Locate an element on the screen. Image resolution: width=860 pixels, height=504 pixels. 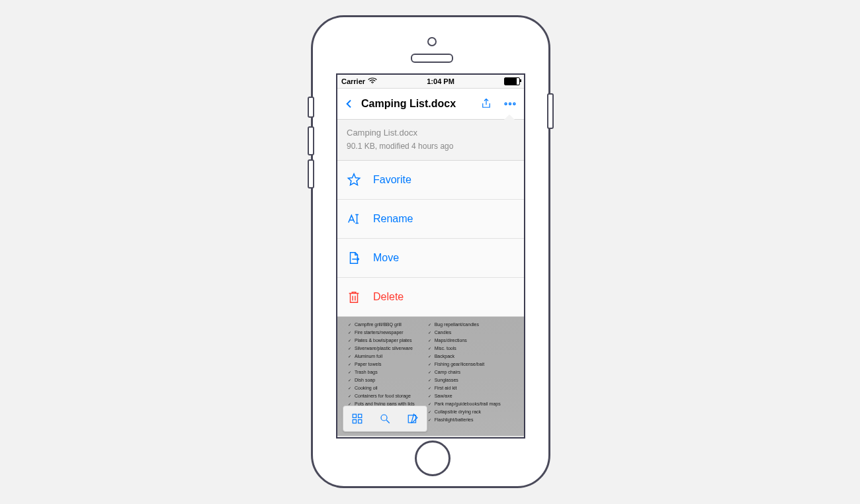
favorite-action: Favorite is located at coordinates (431, 180).